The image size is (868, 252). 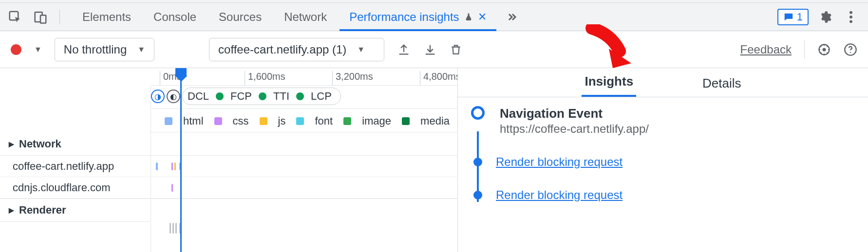 What do you see at coordinates (75, 210) in the screenshot?
I see `renderer-section-toggle: ▶Renderer` at bounding box center [75, 210].